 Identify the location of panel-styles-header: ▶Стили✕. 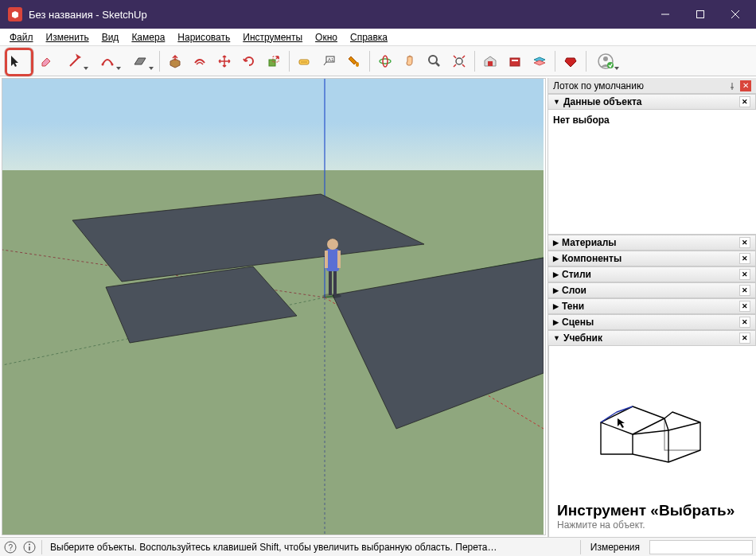
(653, 274).